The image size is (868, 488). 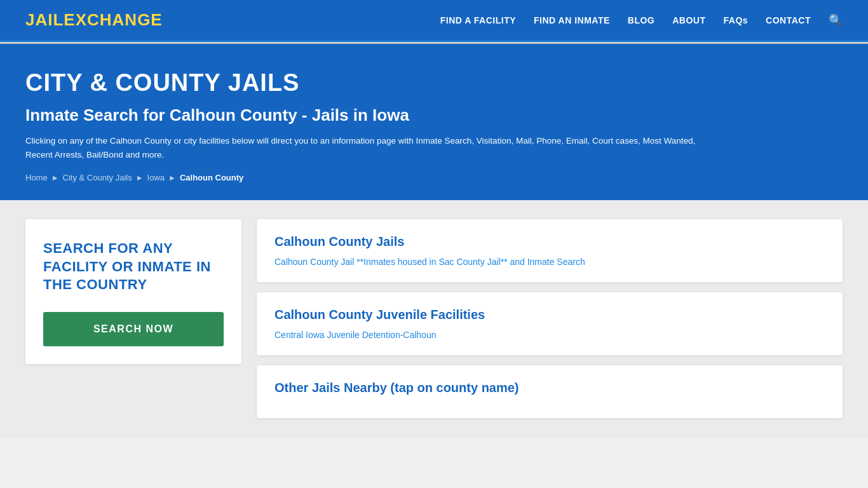 I want to click on search-card: SEARCH FOR ANY FACILITY OR INMATE IN THE…, so click(x=133, y=292).